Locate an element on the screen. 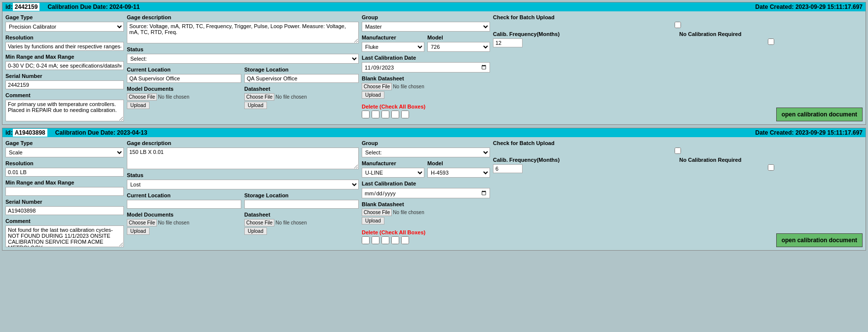 The height and width of the screenshot is (332, 868). model-select: 726H-4593 is located at coordinates (459, 47).